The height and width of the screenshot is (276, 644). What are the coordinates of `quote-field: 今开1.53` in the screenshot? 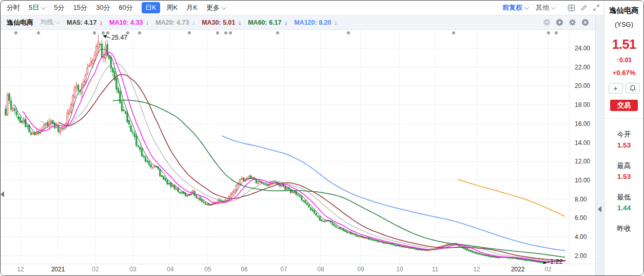 It's located at (624, 140).